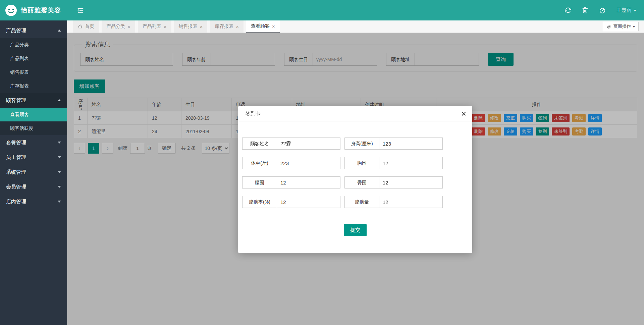 The height and width of the screenshot is (325, 644). I want to click on tab-product-list: 产品列表 ×, so click(155, 26).